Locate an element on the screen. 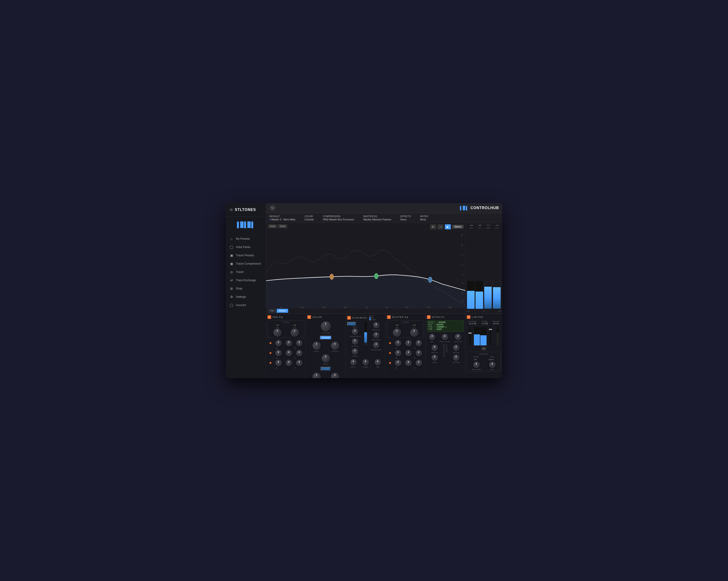 The image size is (728, 581). master-eq-b3-db is located at coordinates (398, 363).